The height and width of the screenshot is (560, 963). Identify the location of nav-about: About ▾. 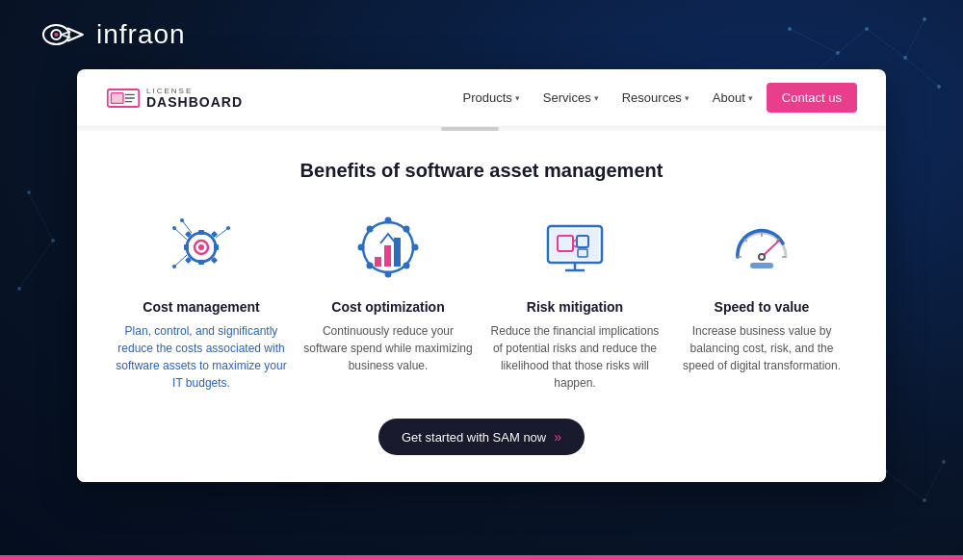
(733, 98).